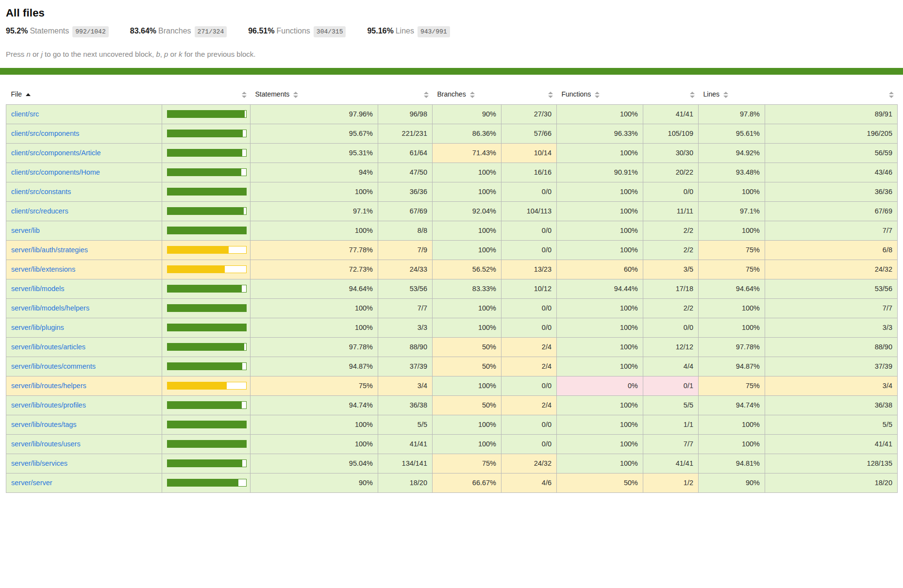  Describe the element at coordinates (467, 366) in the screenshot. I see `branches-pct-cell: 50%` at that location.